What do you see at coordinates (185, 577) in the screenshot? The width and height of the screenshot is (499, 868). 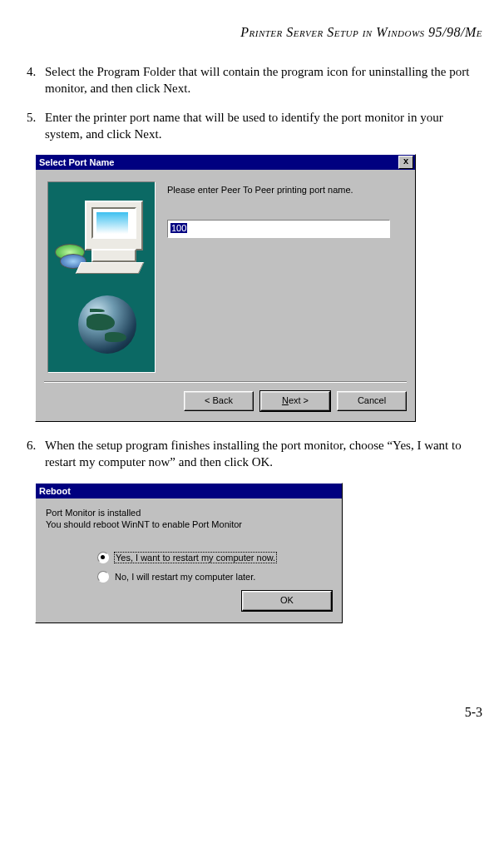 I see `radio-restart-later-label: No, I will restart my computer later.` at bounding box center [185, 577].